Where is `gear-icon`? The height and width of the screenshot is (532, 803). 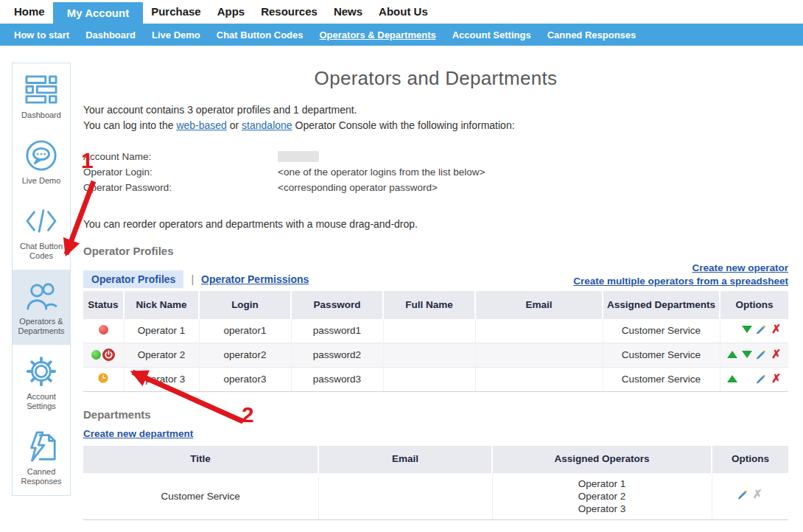
gear-icon is located at coordinates (41, 371).